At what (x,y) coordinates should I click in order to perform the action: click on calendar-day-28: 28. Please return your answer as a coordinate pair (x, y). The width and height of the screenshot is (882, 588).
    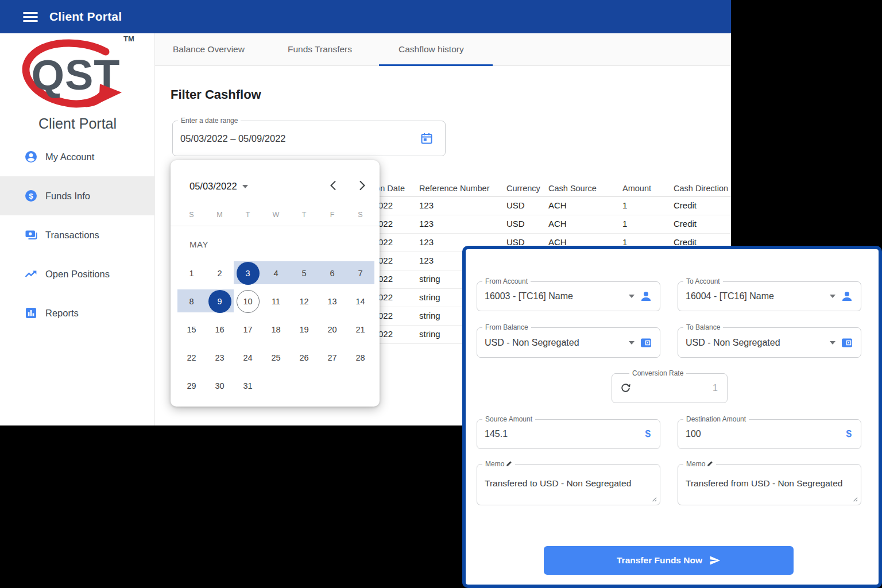
    Looking at the image, I should click on (361, 358).